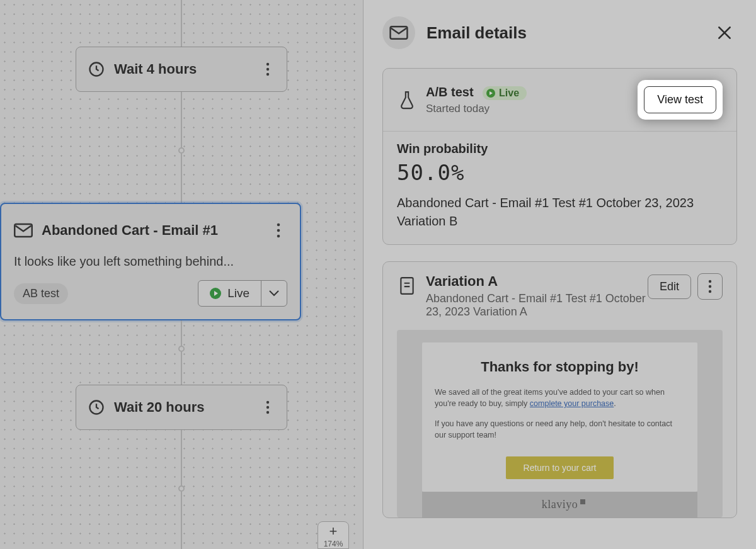  I want to click on zoom-level: 174%, so click(333, 543).